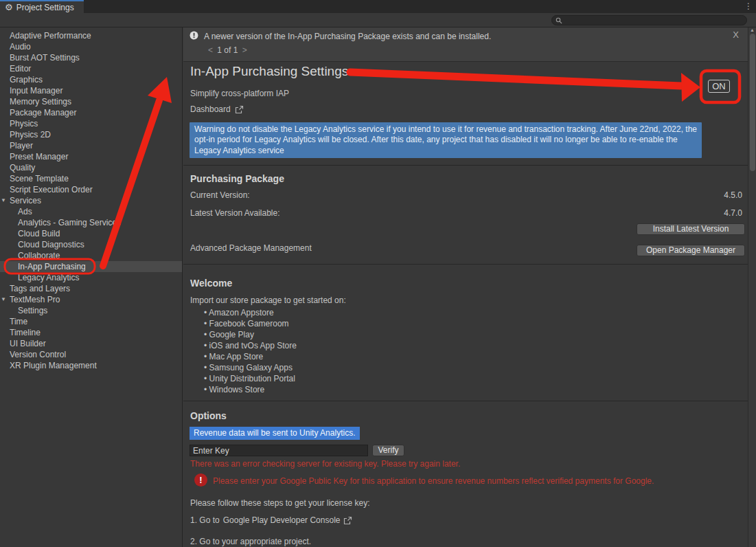 The height and width of the screenshot is (547, 756). I want to click on list-item: Unity Distribution Portal, so click(250, 379).